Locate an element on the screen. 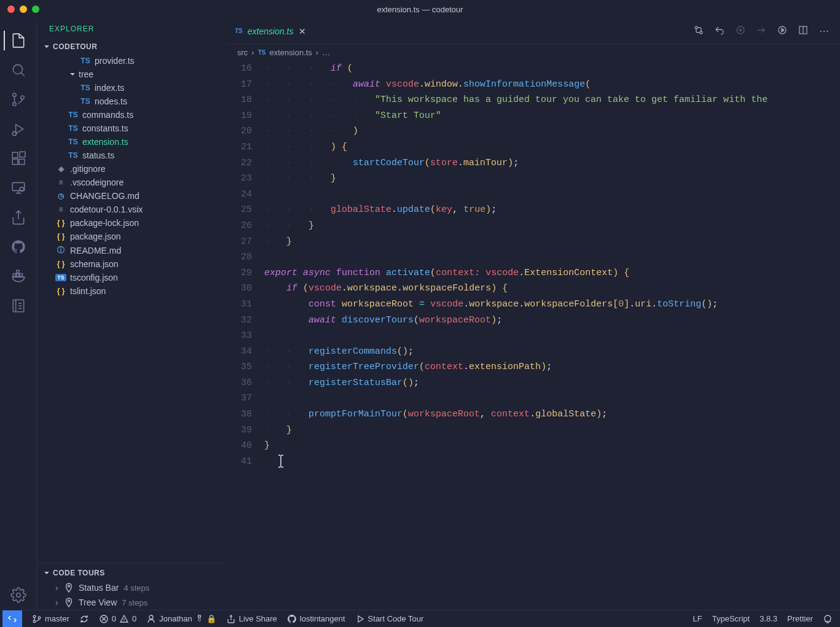 This screenshot has width=840, height=627. file-item: TSprovider.ts is located at coordinates (132, 61).